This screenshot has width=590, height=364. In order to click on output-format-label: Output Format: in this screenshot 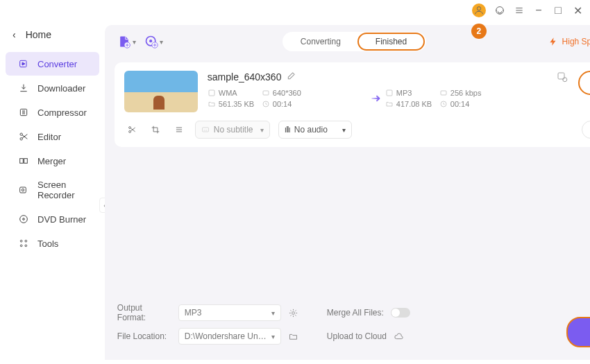, I will do `click(144, 313)`.